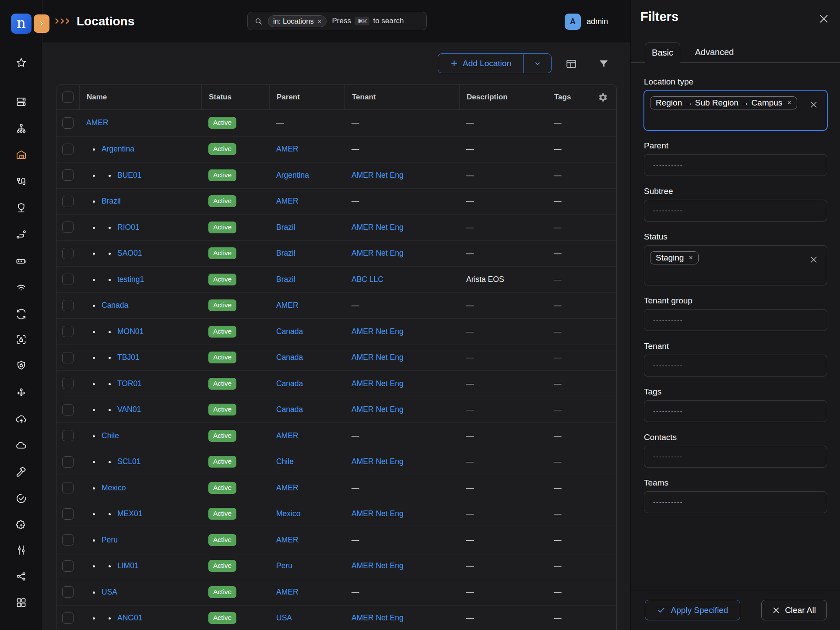  What do you see at coordinates (21, 102) in the screenshot?
I see `device-rack-icon` at bounding box center [21, 102].